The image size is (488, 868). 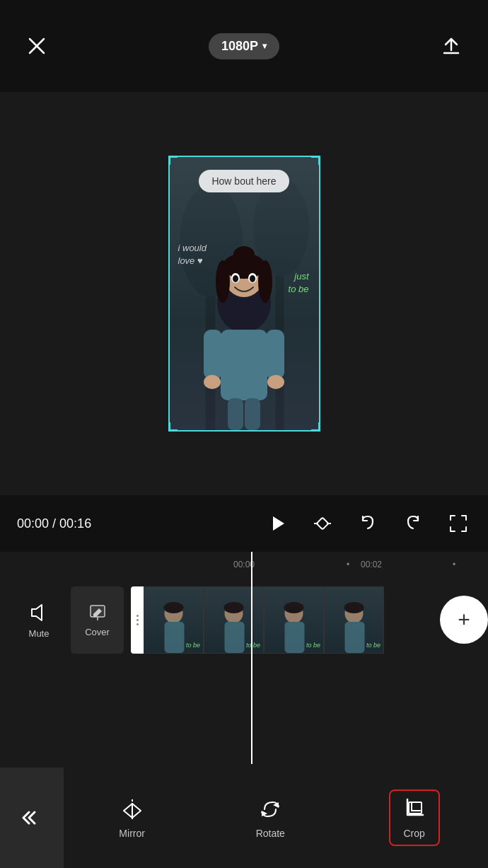 What do you see at coordinates (371, 565) in the screenshot?
I see `ruler-mark-1: 00:02` at bounding box center [371, 565].